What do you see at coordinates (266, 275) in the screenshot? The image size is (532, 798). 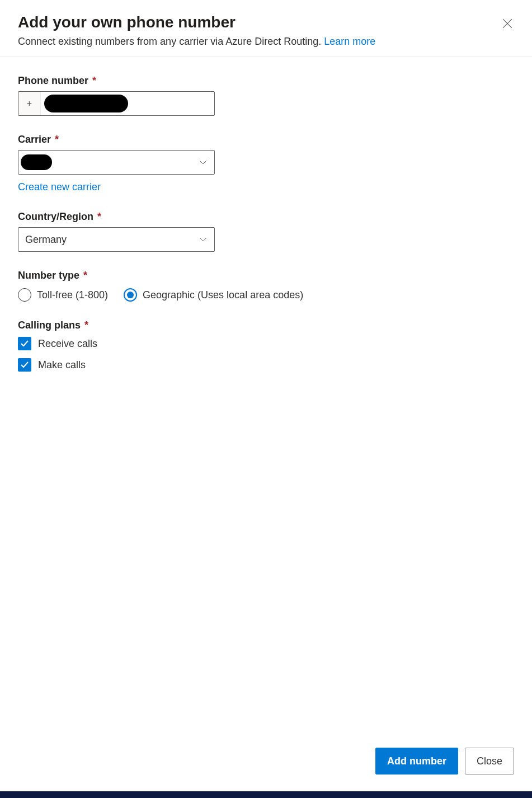 I see `number-type-label: Number type *` at bounding box center [266, 275].